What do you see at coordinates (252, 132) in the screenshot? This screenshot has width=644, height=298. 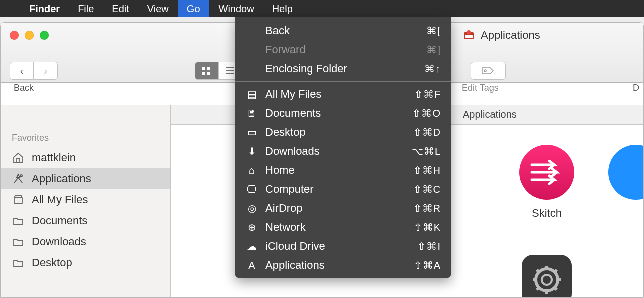 I see `desktop-icon: ▭` at bounding box center [252, 132].